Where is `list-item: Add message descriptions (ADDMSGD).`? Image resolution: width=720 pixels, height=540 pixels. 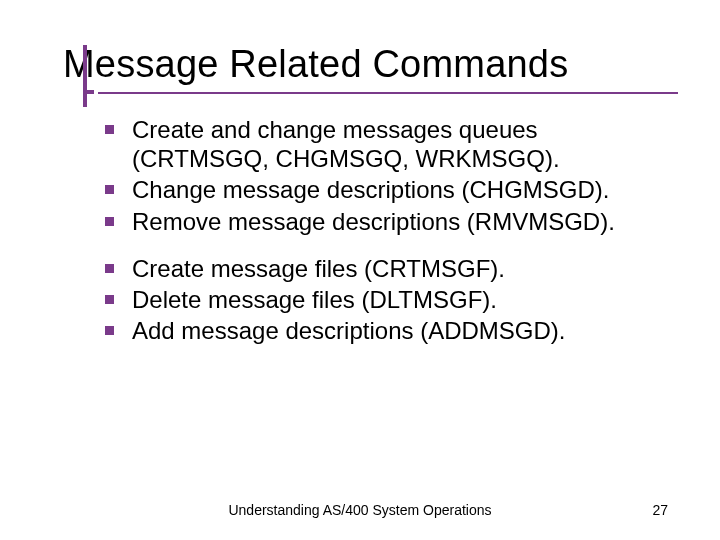
list-item: Add message descriptions (ADDMSGD). is located at coordinates (385, 330).